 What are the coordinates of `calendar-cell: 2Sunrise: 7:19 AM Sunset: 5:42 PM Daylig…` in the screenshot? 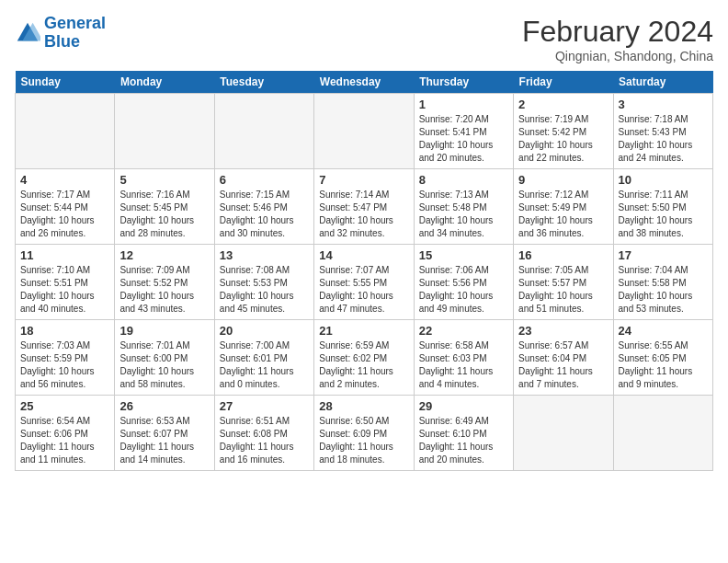 It's located at (563, 132).